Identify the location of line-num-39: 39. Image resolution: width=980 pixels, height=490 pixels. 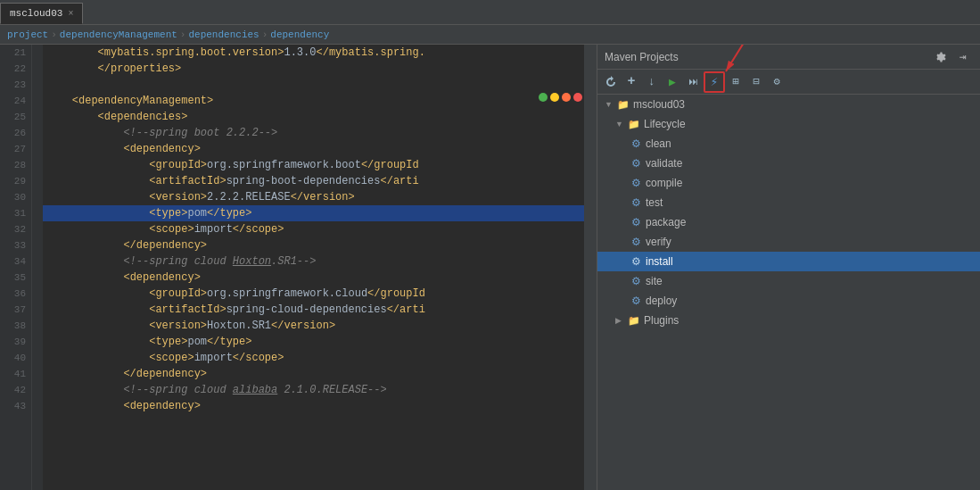
(16, 342).